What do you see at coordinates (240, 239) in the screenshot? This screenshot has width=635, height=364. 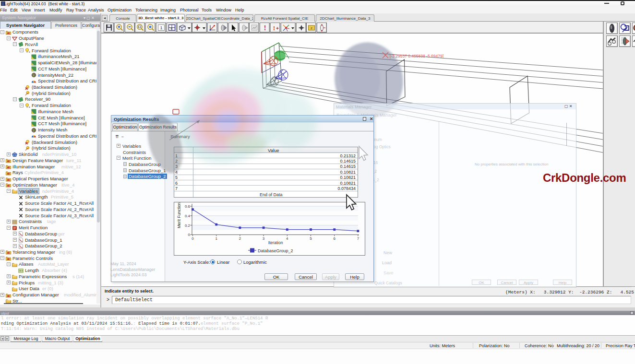 I see `svg-text: 2` at bounding box center [240, 239].